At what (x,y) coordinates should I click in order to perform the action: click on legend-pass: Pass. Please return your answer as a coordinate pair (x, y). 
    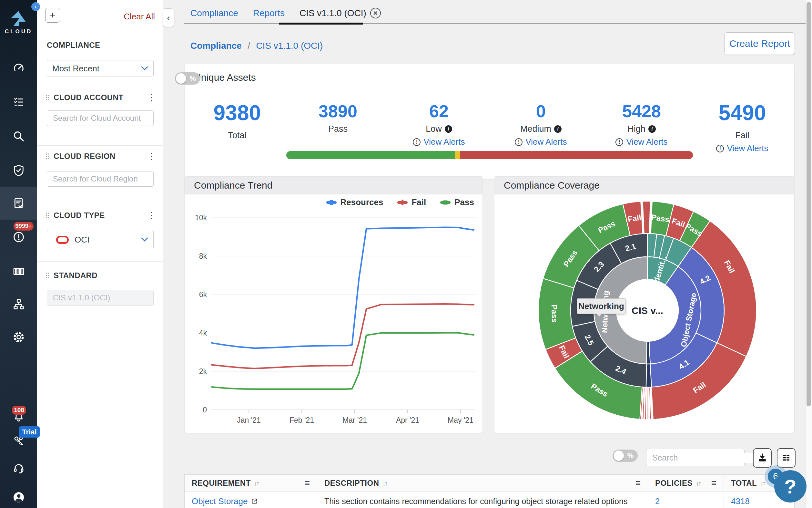
    Looking at the image, I should click on (457, 202).